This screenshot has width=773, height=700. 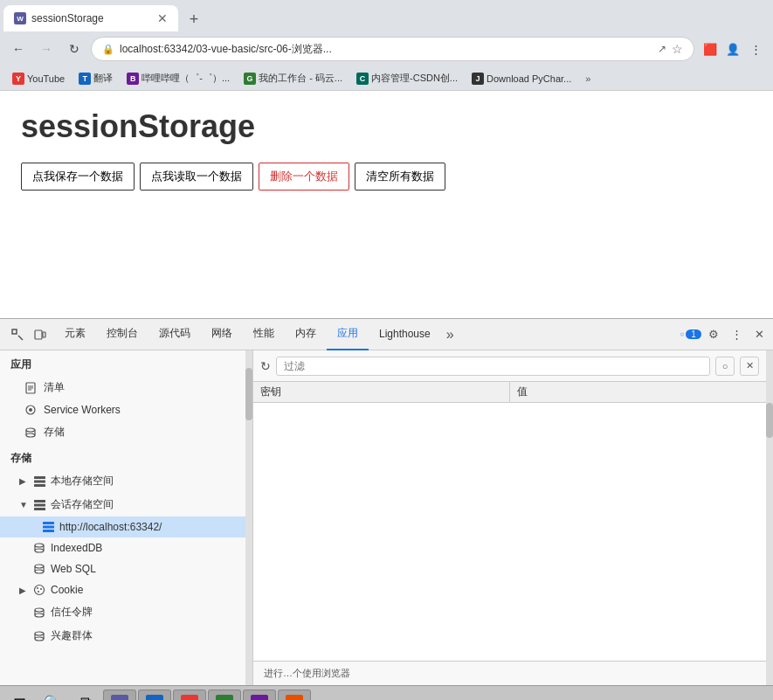 What do you see at coordinates (120, 696) in the screenshot?
I see `taskbar-app-ws: W` at bounding box center [120, 696].